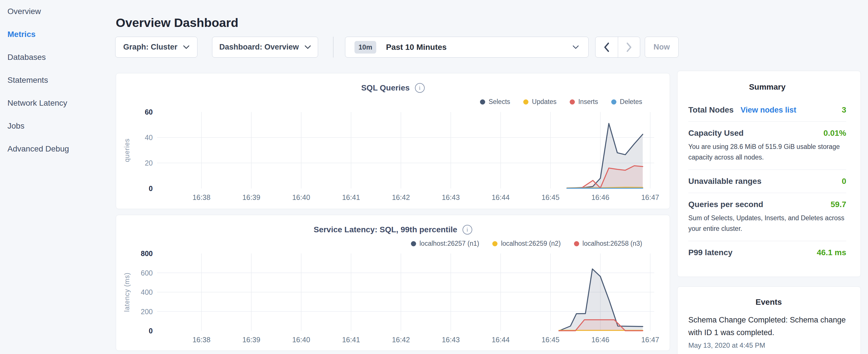 The width and height of the screenshot is (868, 354). Describe the element at coordinates (627, 102) in the screenshot. I see `legend-item-deletes: Deletes` at that location.